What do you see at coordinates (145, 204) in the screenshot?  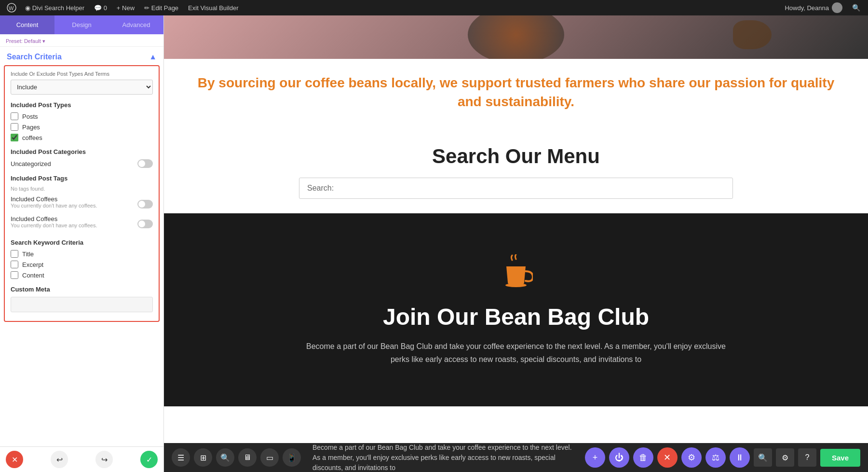 I see `included-coffees-1-toggle` at bounding box center [145, 204].